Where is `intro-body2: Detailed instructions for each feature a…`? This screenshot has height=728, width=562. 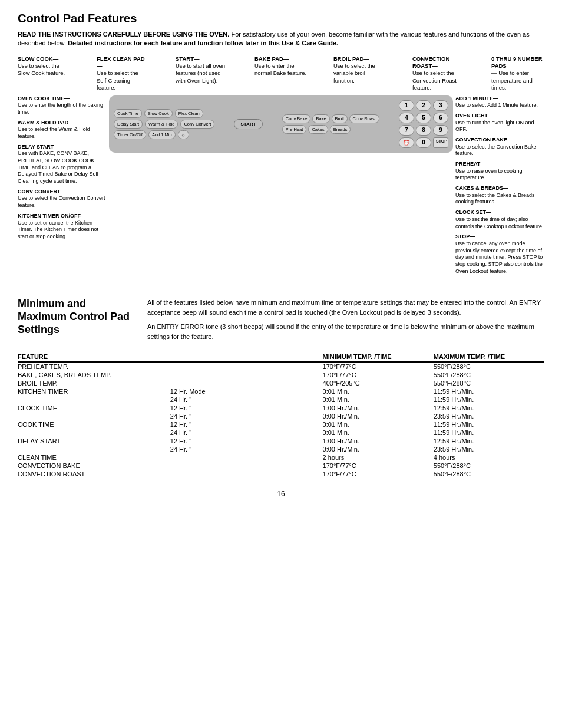
intro-body2: Detailed instructions for each feature a… is located at coordinates (203, 43).